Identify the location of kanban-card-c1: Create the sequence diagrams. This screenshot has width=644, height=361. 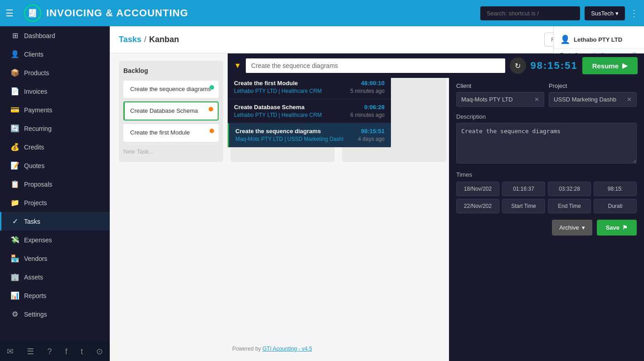
(171, 89).